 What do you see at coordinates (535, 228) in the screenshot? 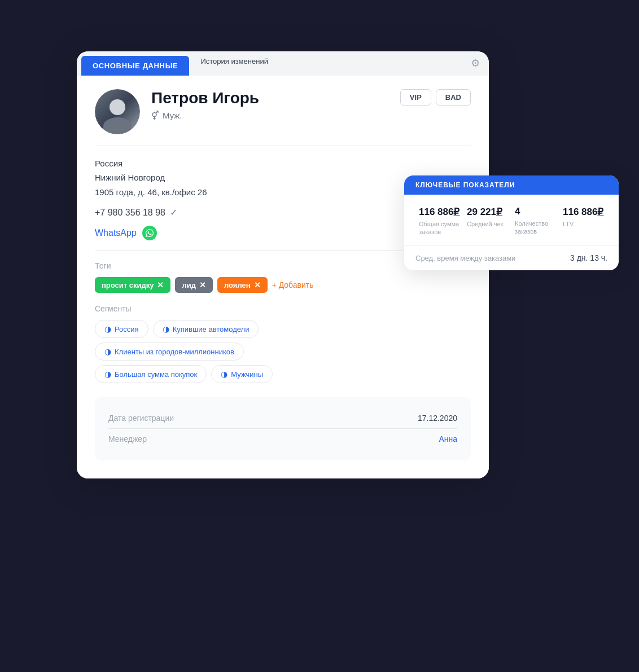
I see `kpi-count-label: Количество заказов` at bounding box center [535, 228].